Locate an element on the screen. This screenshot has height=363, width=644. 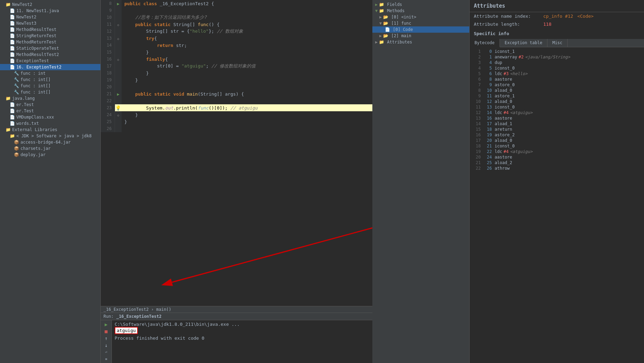
bytecode-offset: 11 is located at coordinates (487, 96).